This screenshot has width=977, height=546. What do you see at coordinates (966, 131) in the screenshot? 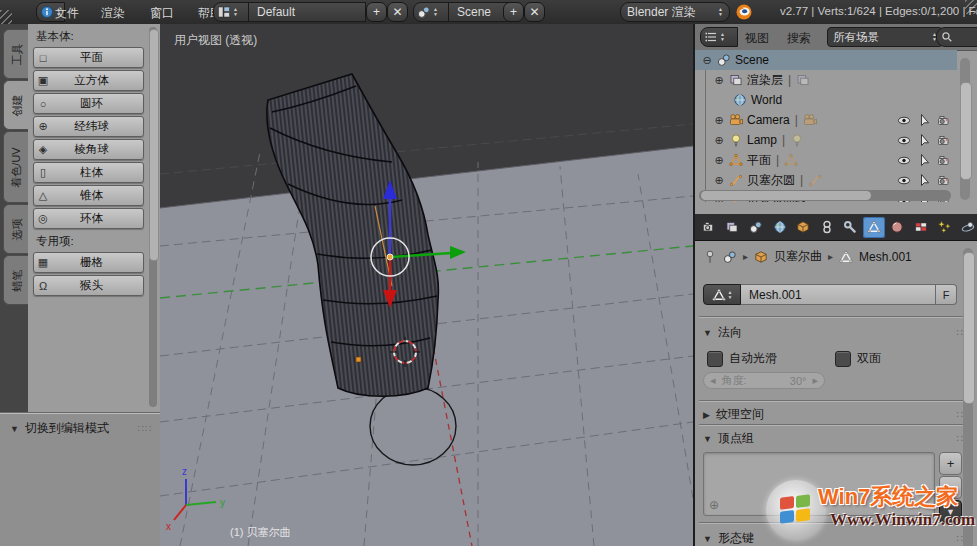
I see `outliner-vscrollbar-thumb` at bounding box center [966, 131].